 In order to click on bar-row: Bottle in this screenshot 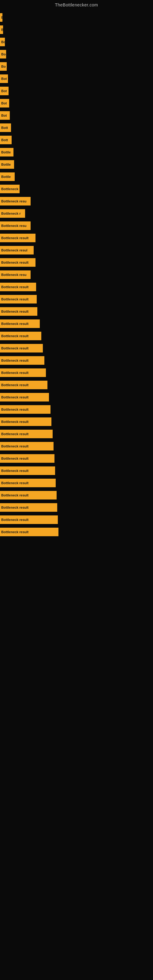, I will do `click(76, 152)`.